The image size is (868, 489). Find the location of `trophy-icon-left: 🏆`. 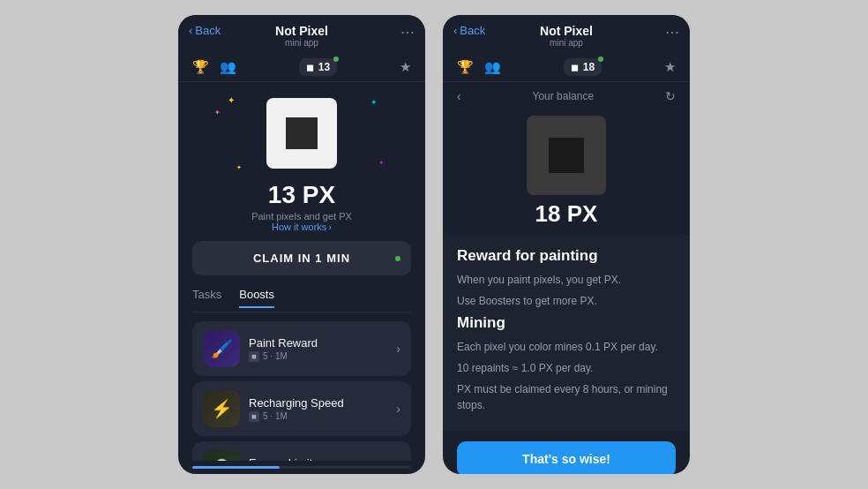

trophy-icon-left: 🏆 is located at coordinates (201, 67).